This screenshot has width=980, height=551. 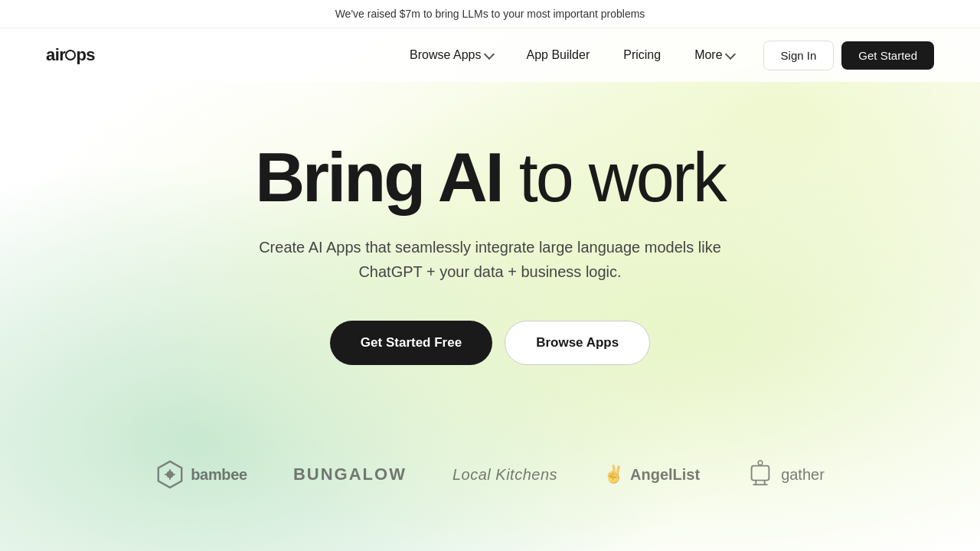 What do you see at coordinates (577, 343) in the screenshot?
I see `browse-apps-button: Browse Apps` at bounding box center [577, 343].